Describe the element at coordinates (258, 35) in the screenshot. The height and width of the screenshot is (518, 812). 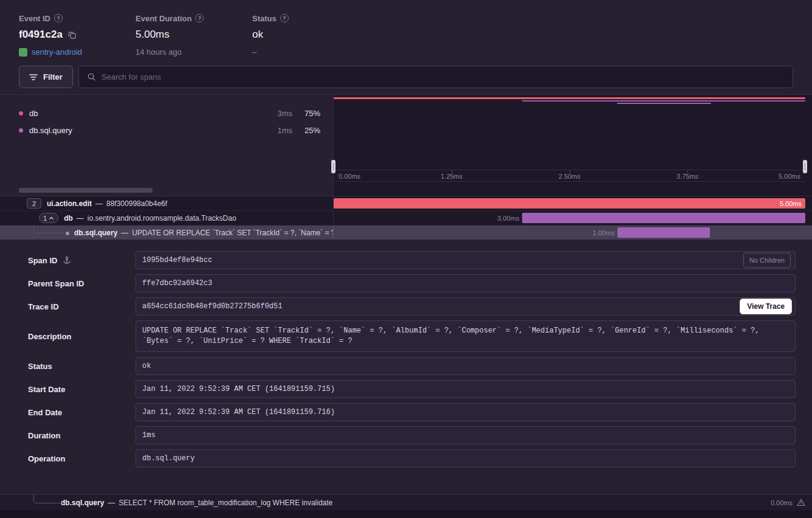
I see `status-value: ok` at that location.